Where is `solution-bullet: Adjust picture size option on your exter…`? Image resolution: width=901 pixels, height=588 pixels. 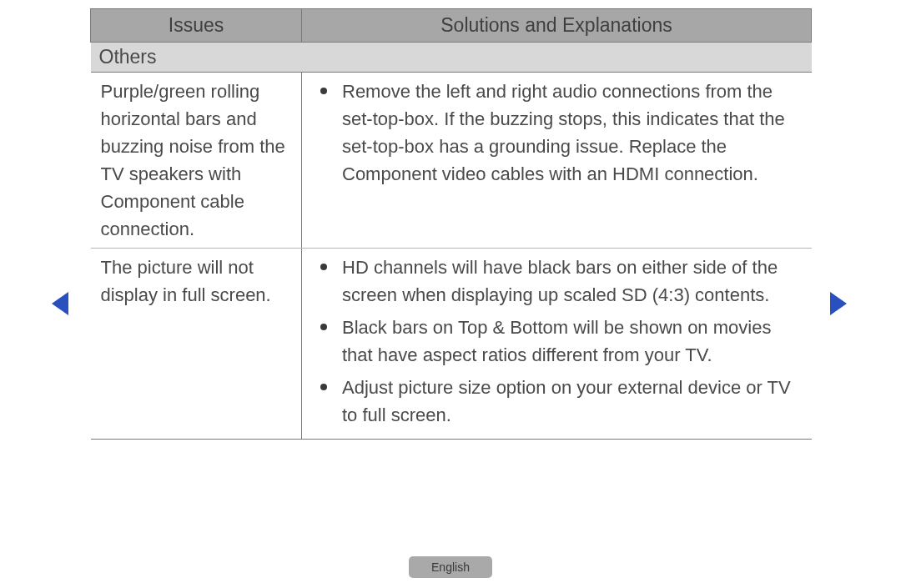 solution-bullet: Adjust picture size option on your exter… is located at coordinates (566, 401).